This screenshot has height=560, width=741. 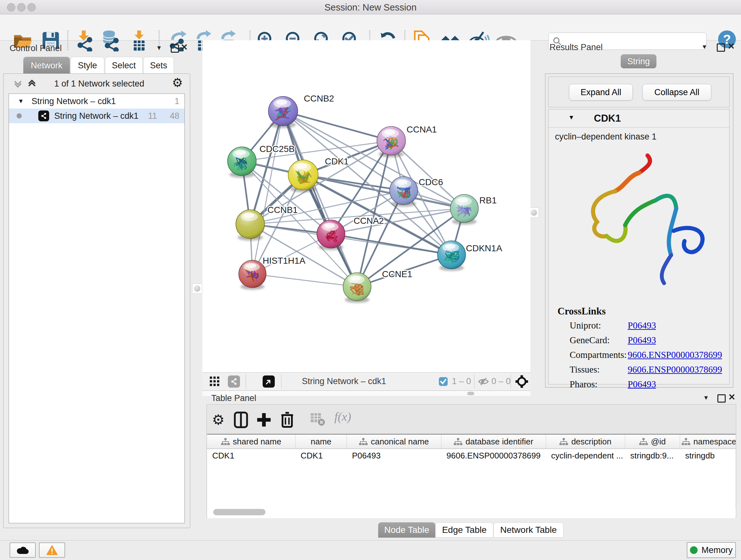 I want to click on tab-string: String, so click(x=638, y=61).